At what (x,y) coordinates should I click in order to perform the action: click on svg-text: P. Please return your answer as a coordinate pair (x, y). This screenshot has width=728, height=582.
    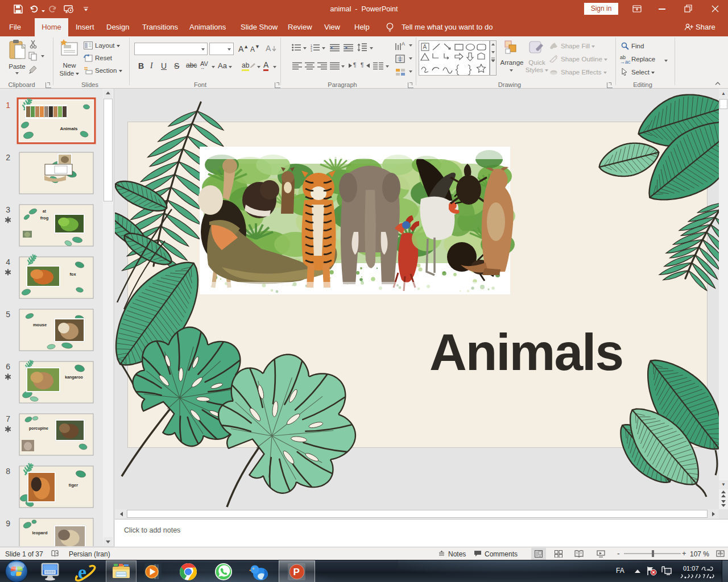
    Looking at the image, I should click on (297, 572).